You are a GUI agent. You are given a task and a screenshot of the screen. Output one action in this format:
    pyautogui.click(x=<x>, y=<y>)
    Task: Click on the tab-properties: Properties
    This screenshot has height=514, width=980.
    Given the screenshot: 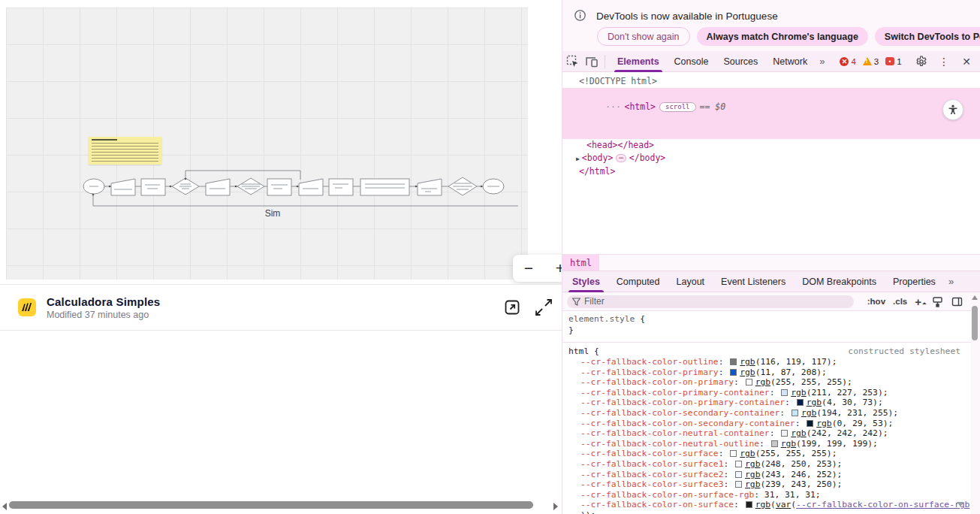 What is the action you would take?
    pyautogui.click(x=915, y=282)
    